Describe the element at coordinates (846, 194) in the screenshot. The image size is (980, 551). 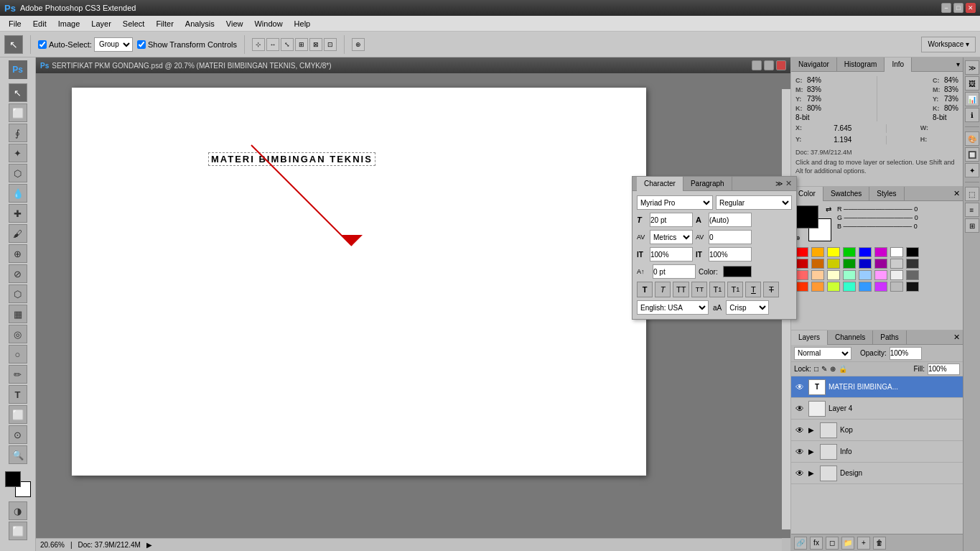
I see `tab-swatches: Swatches` at that location.